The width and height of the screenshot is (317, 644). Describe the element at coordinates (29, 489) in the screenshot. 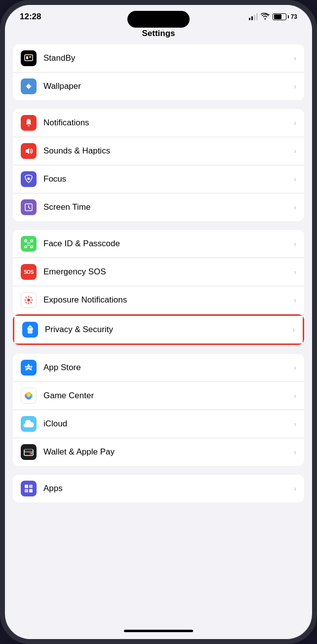

I see `apps-icon` at that location.